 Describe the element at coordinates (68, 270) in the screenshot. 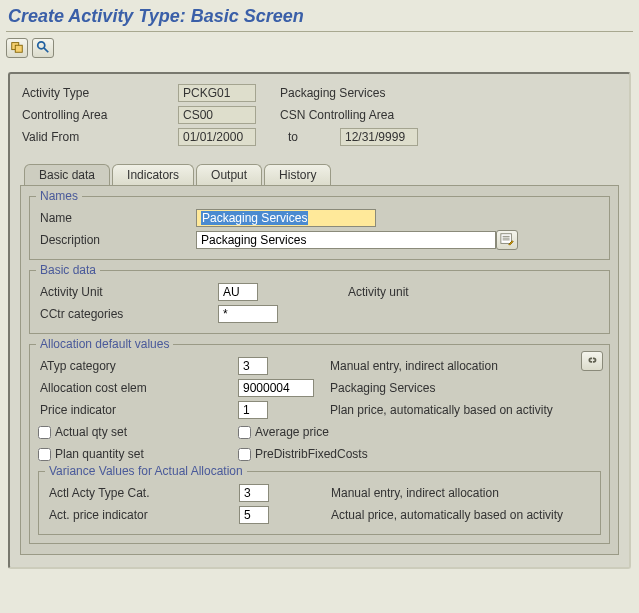

I see `basic-data-legend: Basic data` at that location.